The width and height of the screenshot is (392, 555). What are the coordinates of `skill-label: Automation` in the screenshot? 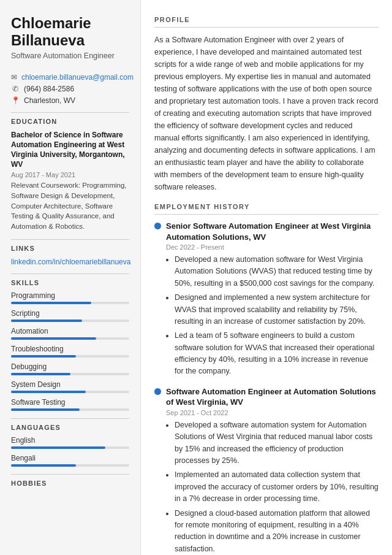 It's located at (70, 331).